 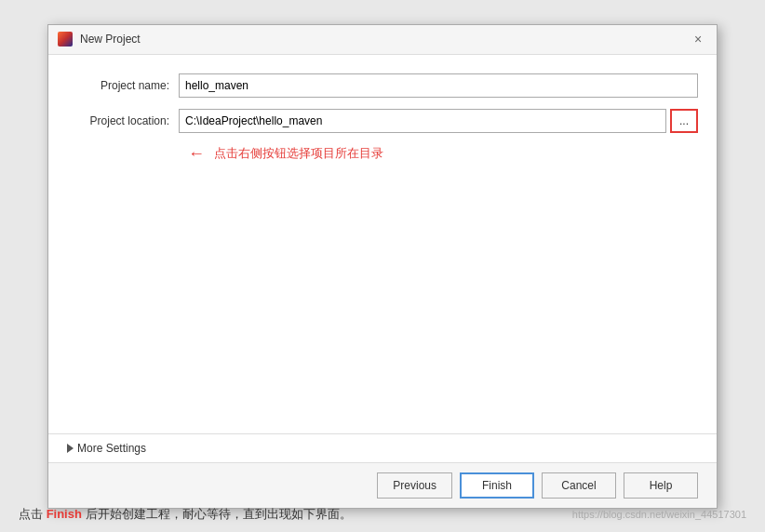 I want to click on project-location-label: Project location:, so click(x=123, y=121).